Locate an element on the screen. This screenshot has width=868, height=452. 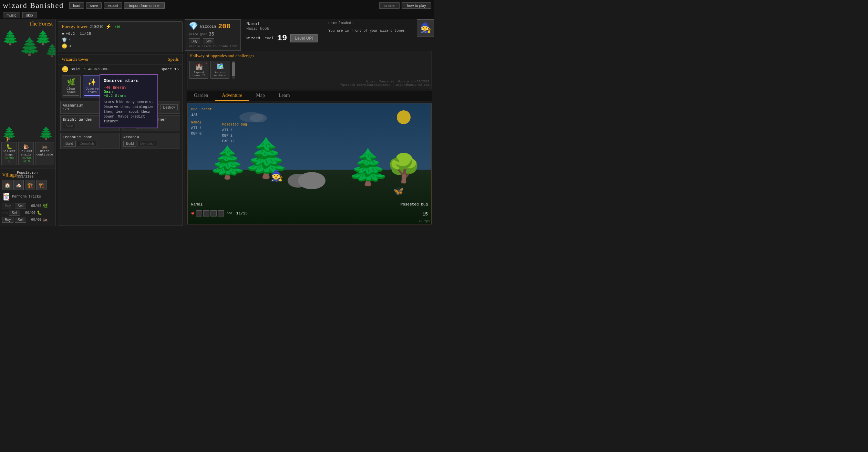
tab-adventure: Adventure is located at coordinates (232, 96).